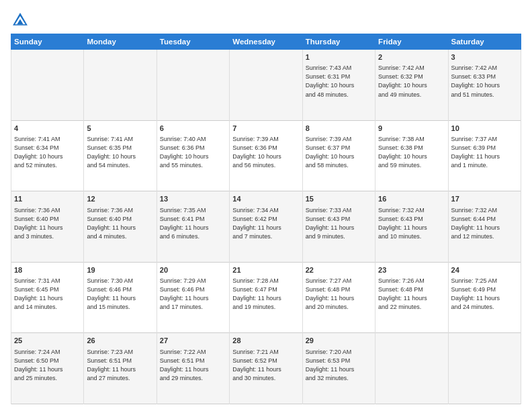 The image size is (532, 411). Describe the element at coordinates (48, 42) in the screenshot. I see `header-cell-sunday: Sunday` at that location.